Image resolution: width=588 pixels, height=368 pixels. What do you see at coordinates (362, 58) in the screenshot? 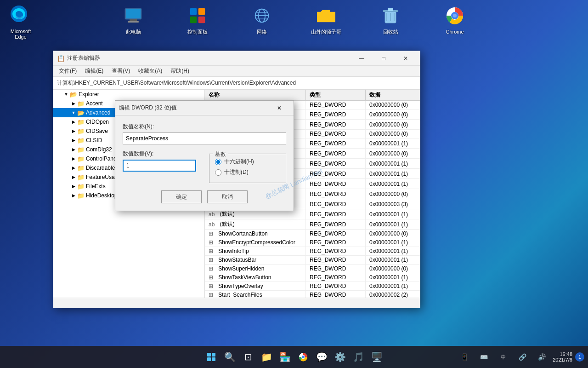
I see `minimize-button: —` at bounding box center [362, 58].